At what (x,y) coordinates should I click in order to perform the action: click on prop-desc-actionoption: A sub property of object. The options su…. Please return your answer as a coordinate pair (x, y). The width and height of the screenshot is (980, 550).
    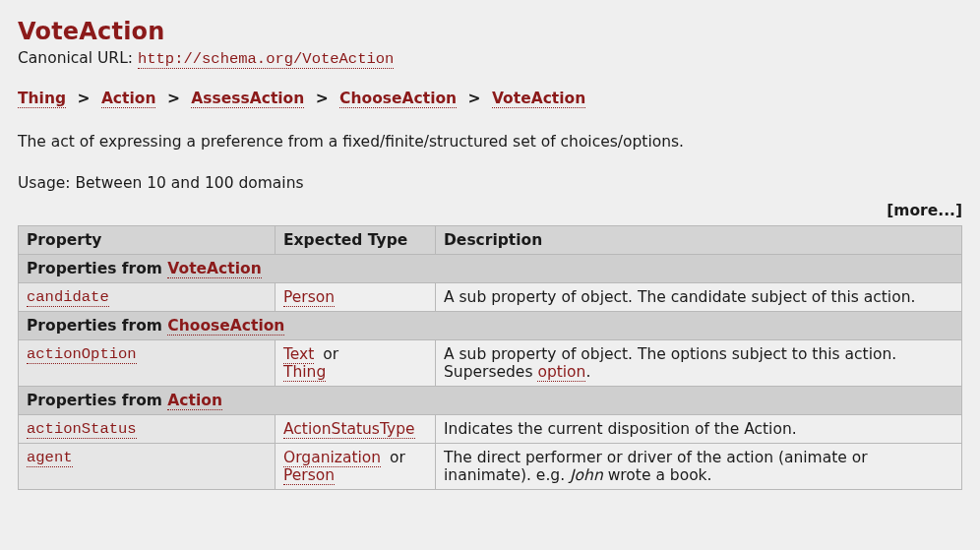
    Looking at the image, I should click on (699, 364).